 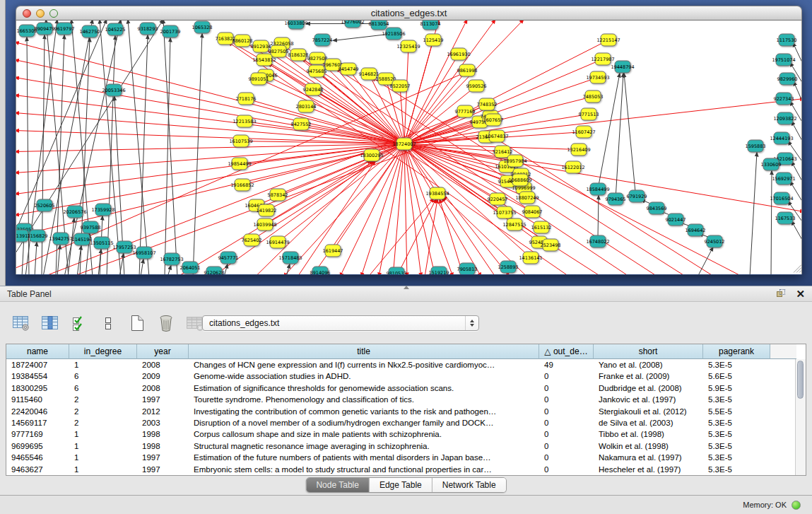 I want to click on table-row: 946362711997Embryonic stem cells: a mode…, so click(x=406, y=469).